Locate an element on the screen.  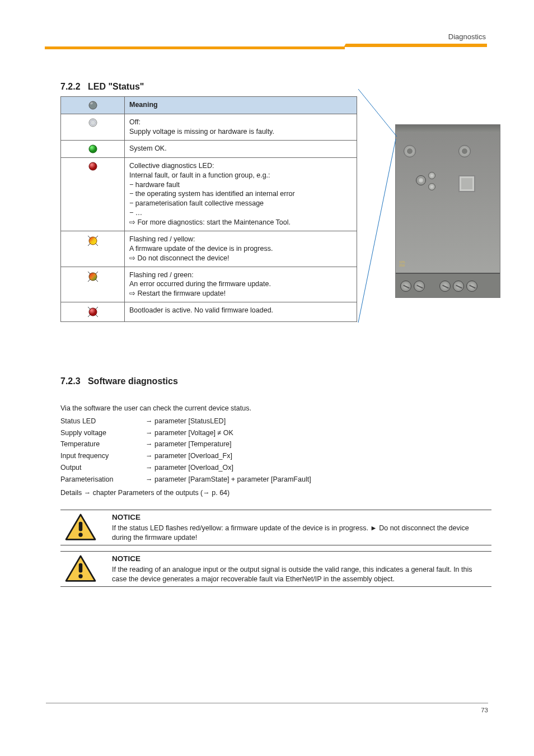
notice-body: If the status LED flashes red/yellow: a … is located at coordinates (291, 533).